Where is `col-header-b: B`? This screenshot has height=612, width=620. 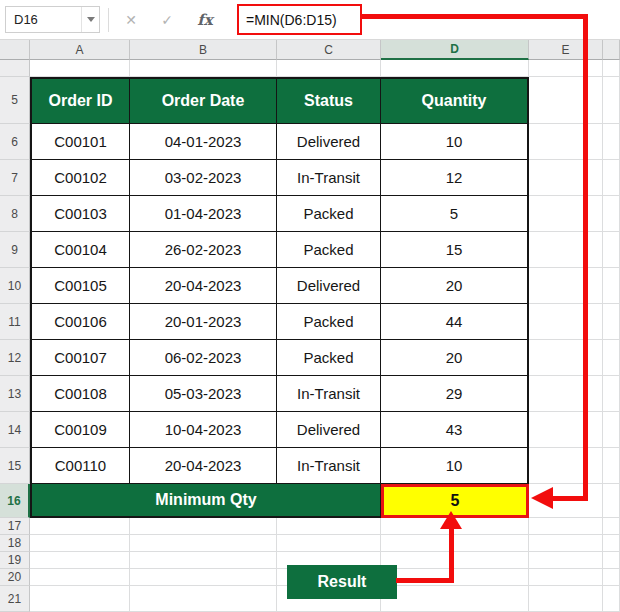 col-header-b: B is located at coordinates (204, 50).